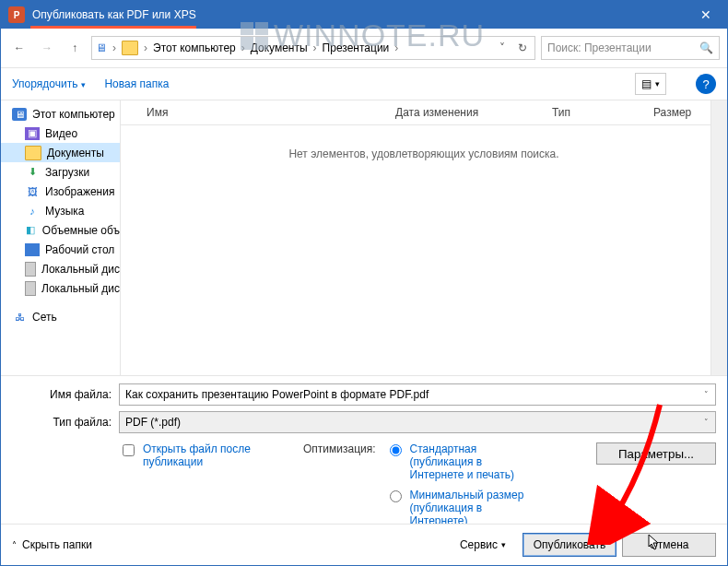 This screenshot has width=728, height=566. I want to click on video-icon: ▣, so click(32, 134).